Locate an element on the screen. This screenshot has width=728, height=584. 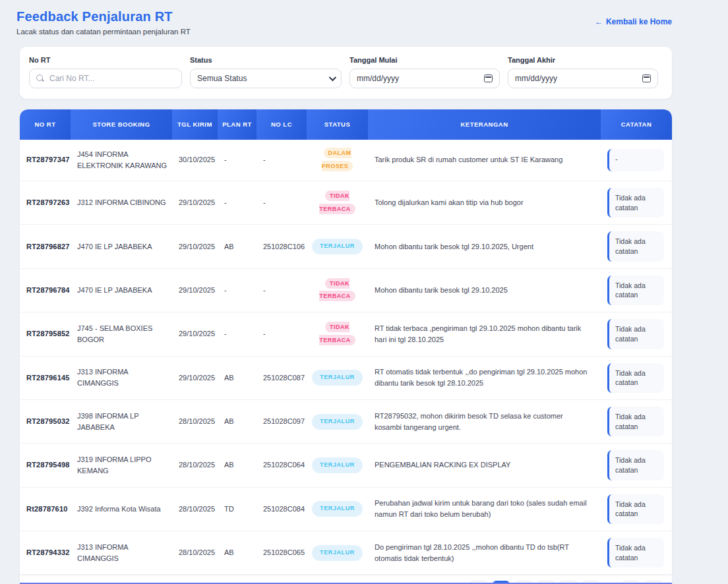
cell-no-lc: 251028C106 is located at coordinates (282, 247).